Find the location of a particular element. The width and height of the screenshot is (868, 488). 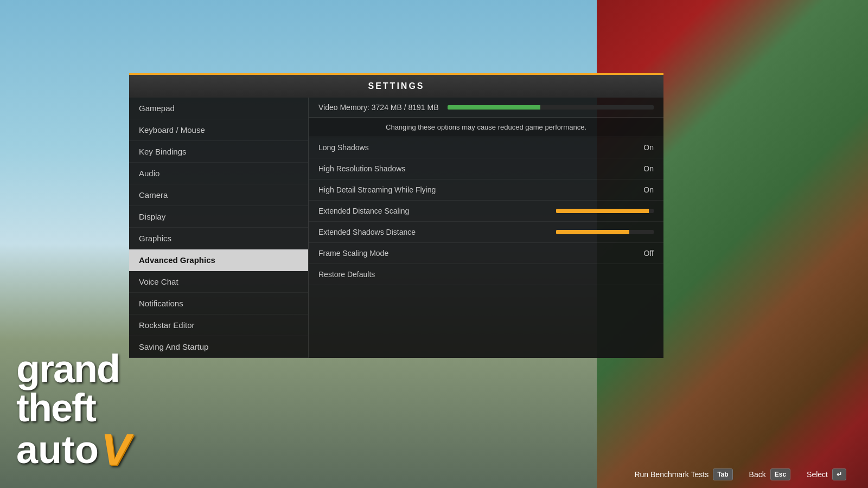

sidebar-item-rockstar-editor: Rockstar Editor is located at coordinates (219, 325).